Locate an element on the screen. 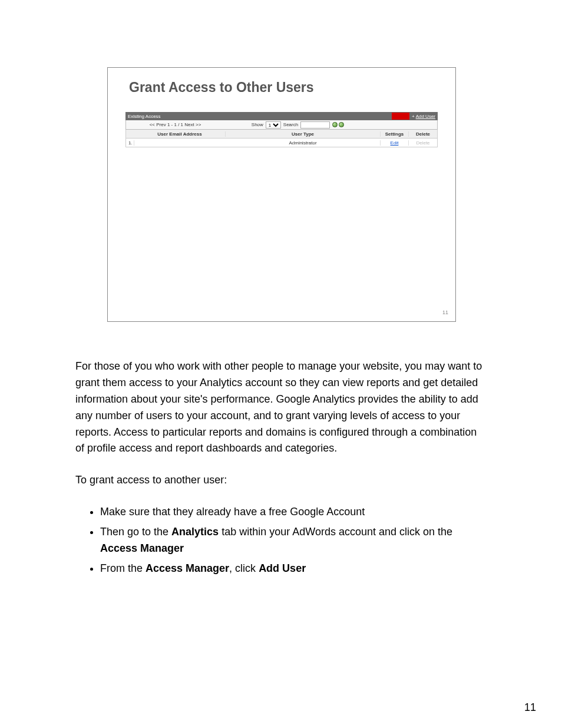 Image resolution: width=562 pixels, height=728 pixels. list-item: Then go to the Analytics tab within your… is located at coordinates (294, 541).